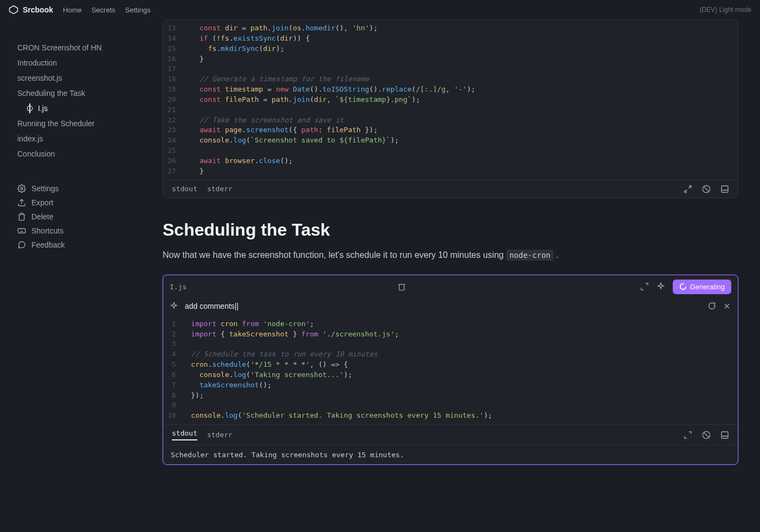 Image resolution: width=760 pixels, height=532 pixels. What do you see at coordinates (79, 217) in the screenshot?
I see `sidebar-delete: Delete` at bounding box center [79, 217].